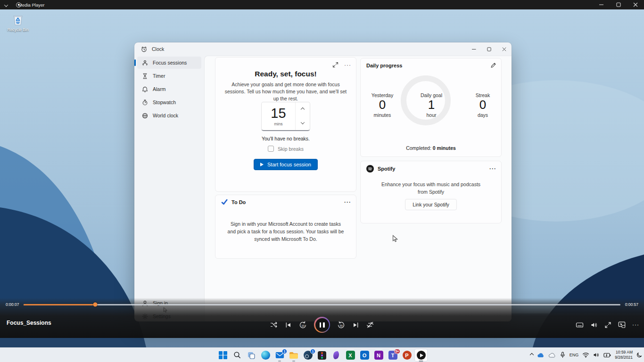 The image size is (644, 362). What do you see at coordinates (355, 325) in the screenshot?
I see `next-track-button` at bounding box center [355, 325].